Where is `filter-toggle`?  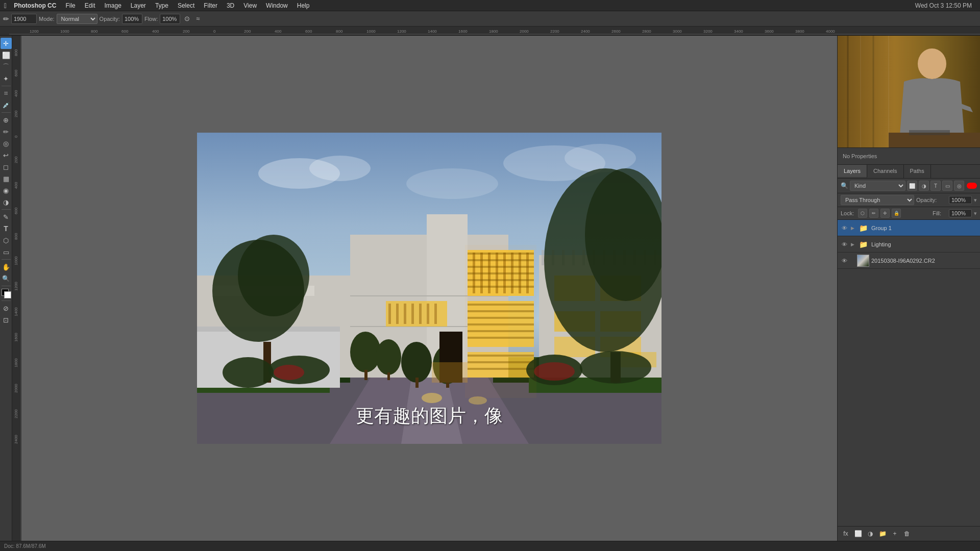 filter-toggle is located at coordinates (972, 186).